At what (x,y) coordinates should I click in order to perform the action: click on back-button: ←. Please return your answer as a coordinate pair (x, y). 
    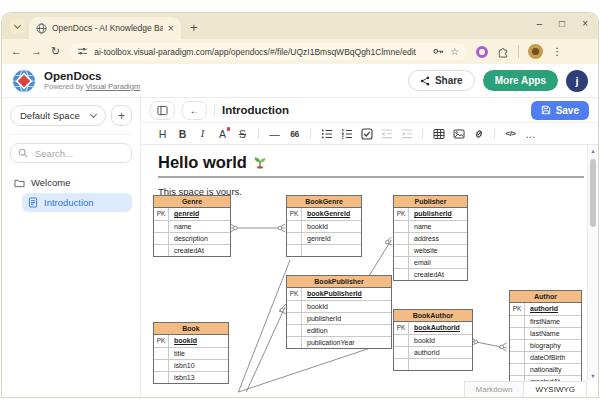
    Looking at the image, I should click on (16, 52).